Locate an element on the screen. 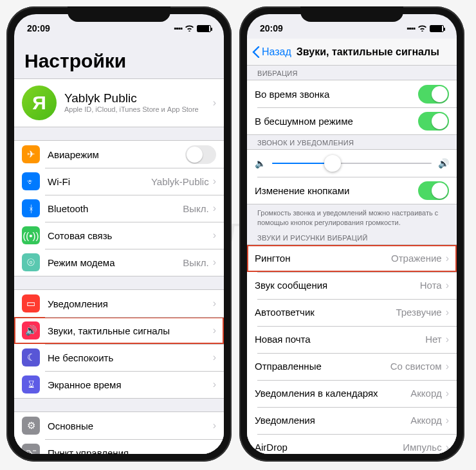 This screenshot has height=470, width=476. row-новая-почта: Новая почтаНет› is located at coordinates (352, 339).